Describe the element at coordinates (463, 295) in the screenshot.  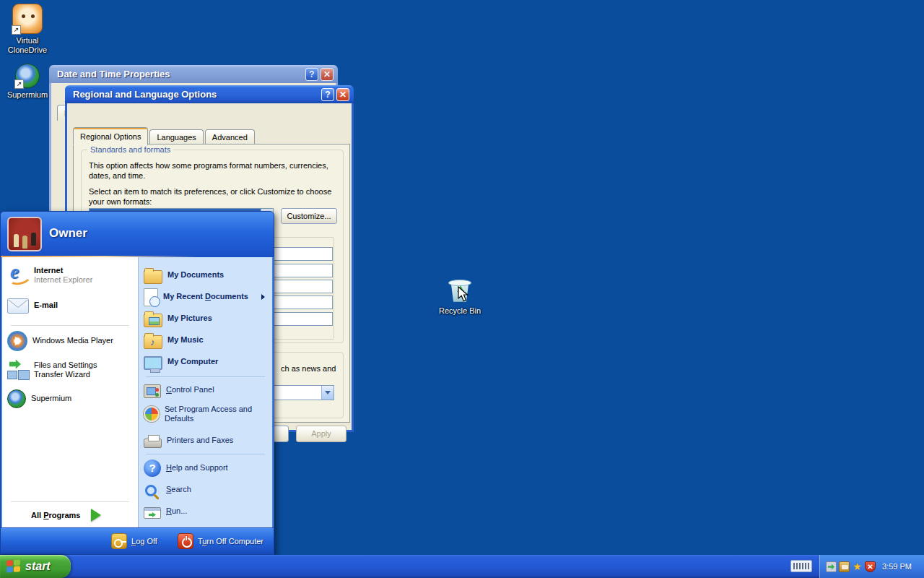
I see `mouse-cursor` at that location.